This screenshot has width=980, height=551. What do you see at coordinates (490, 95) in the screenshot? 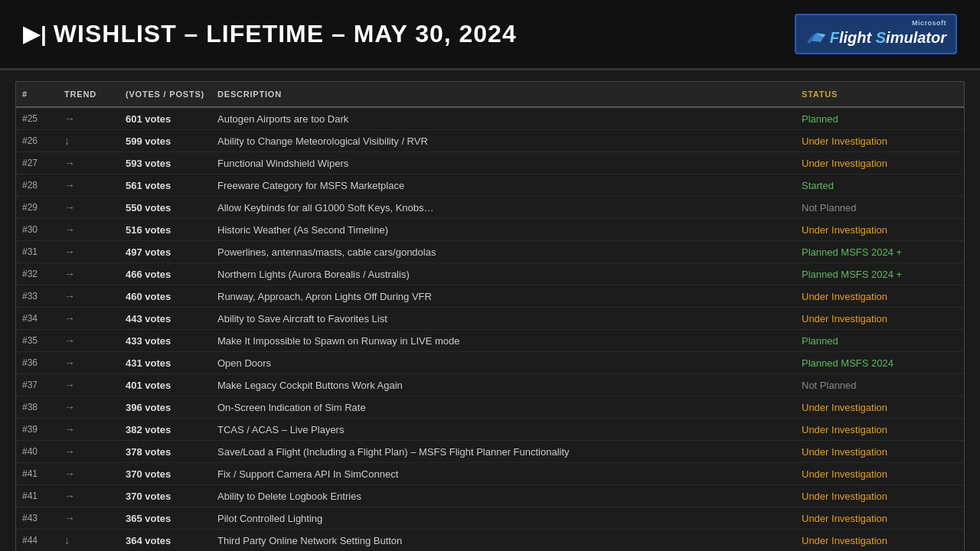
I see `table-header: # TREND (VOTES / POSTS) DESCRIPTION STAT…` at bounding box center [490, 95].